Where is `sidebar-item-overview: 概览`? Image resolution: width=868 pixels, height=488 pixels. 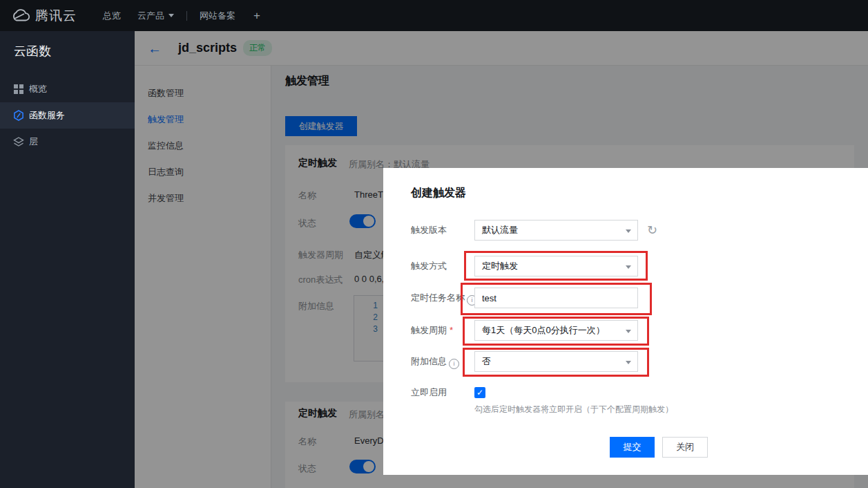
sidebar-item-overview: 概览 is located at coordinates (68, 89).